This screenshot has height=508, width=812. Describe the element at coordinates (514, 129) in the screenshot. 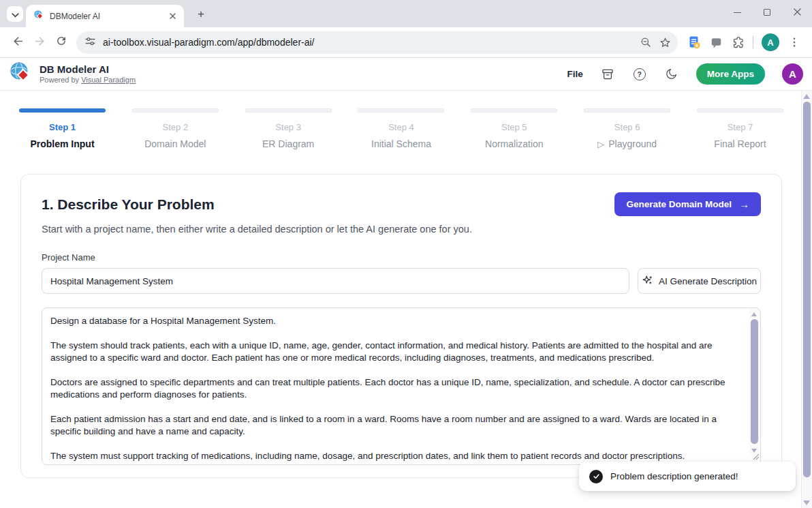

I see `step-tab-normalization: Step 5 Normalization` at that location.